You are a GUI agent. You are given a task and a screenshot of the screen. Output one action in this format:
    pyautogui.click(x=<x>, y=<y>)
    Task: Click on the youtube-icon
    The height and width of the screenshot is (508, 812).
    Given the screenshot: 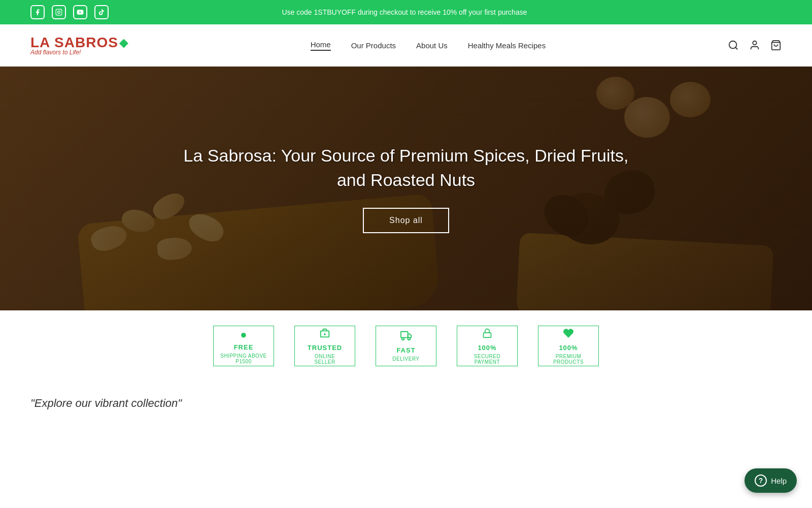 What is the action you would take?
    pyautogui.click(x=80, y=12)
    